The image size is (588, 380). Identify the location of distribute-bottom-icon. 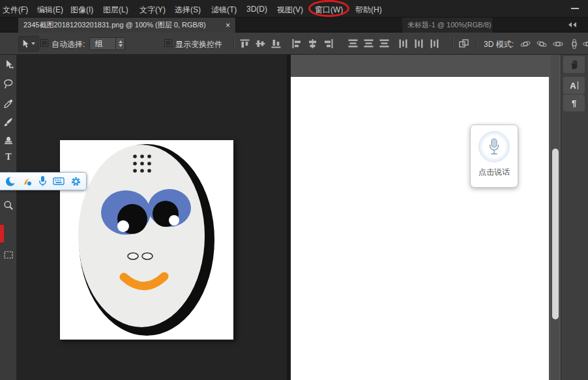
(385, 44).